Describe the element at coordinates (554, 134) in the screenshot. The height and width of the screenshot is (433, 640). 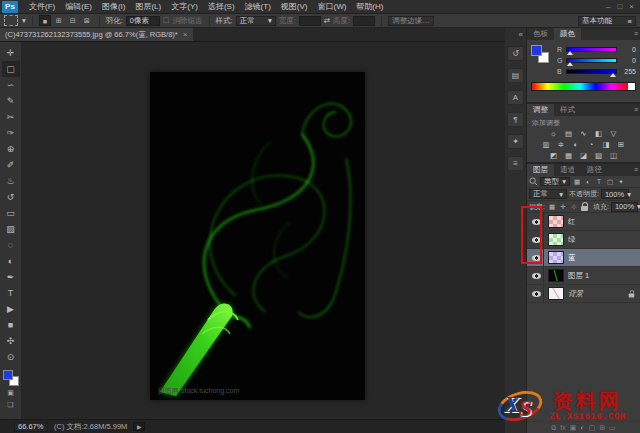
I see `adjustment-brightness-contrast-icon: ☼` at that location.